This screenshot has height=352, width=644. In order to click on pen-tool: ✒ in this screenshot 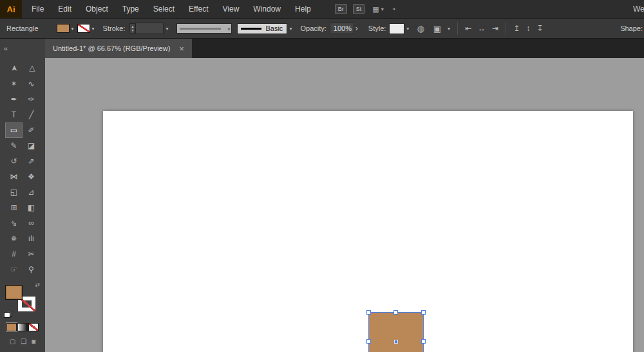, I will do `click(14, 99)`.